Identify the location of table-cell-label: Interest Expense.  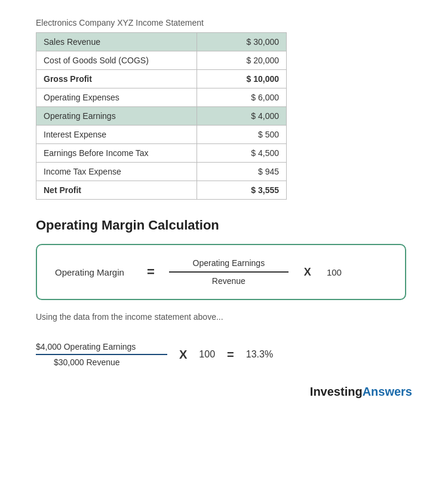
(117, 135).